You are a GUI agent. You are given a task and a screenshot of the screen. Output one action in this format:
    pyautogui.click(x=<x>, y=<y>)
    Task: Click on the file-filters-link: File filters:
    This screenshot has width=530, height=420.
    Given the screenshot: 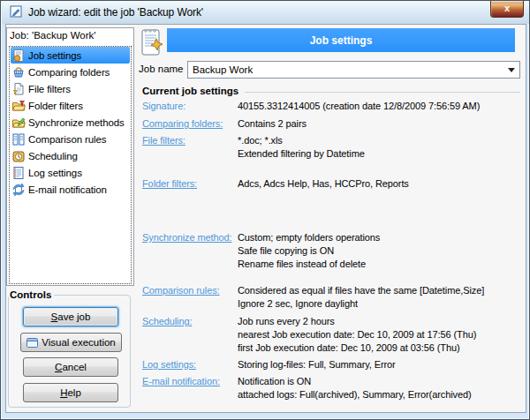 What is the action you would take?
    pyautogui.click(x=164, y=141)
    